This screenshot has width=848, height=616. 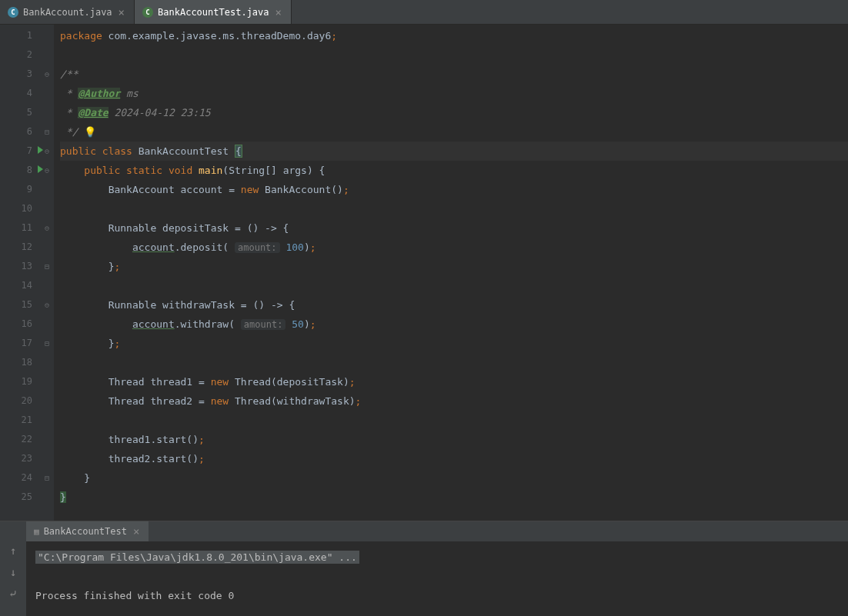 What do you see at coordinates (20, 440) in the screenshot?
I see `line-number: 22` at bounding box center [20, 440].